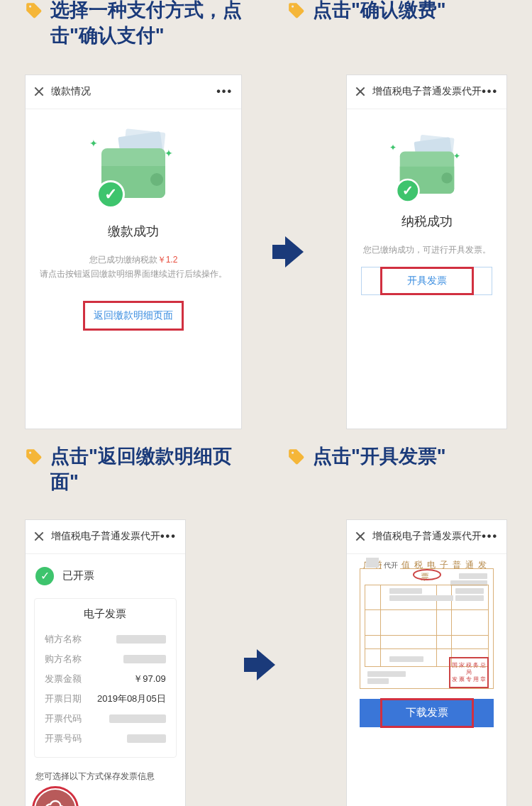  I want to click on step-caption: 选择一种支付方式，点击"确认支付", so click(148, 24).